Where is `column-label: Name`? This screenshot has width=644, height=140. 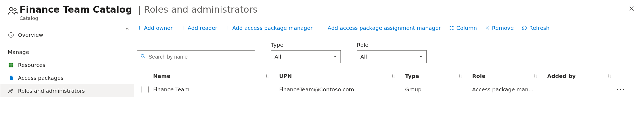
column-label: Name is located at coordinates (162, 76).